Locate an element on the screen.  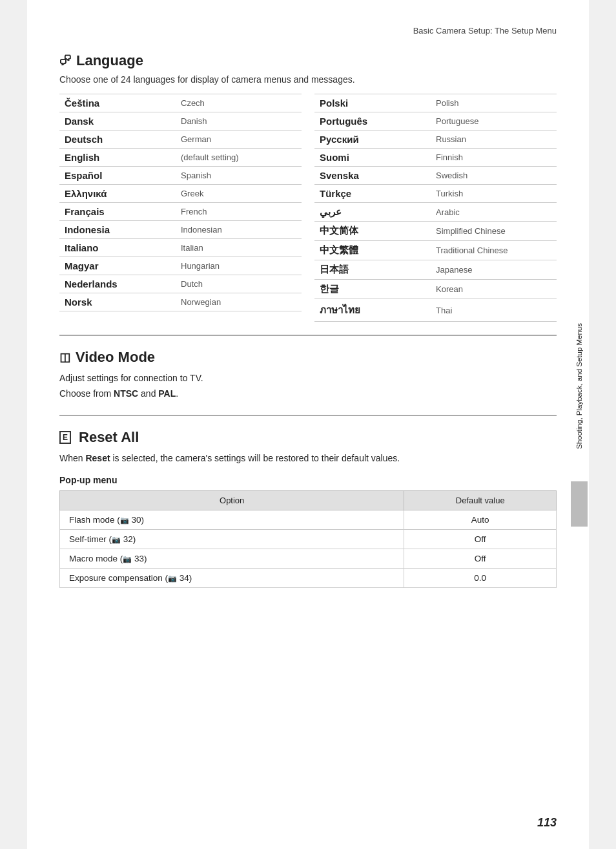
language-row: PortuguêsPortuguese is located at coordinates (435, 121).